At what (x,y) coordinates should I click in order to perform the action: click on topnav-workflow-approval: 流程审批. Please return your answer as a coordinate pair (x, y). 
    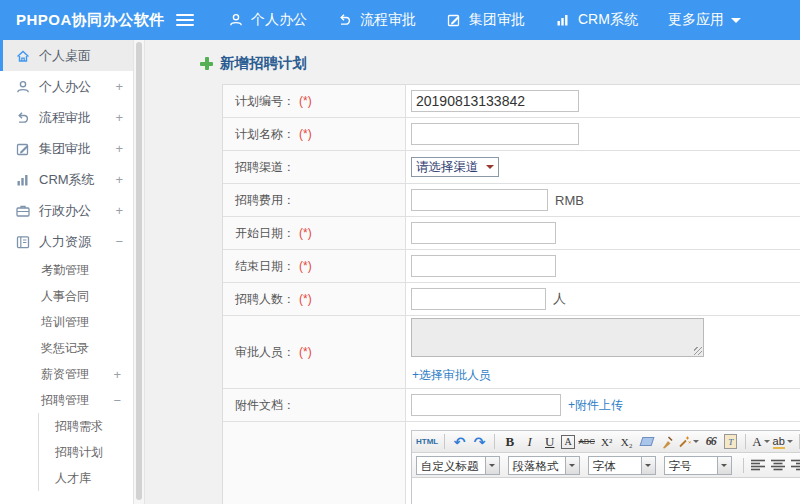
    Looking at the image, I should click on (376, 20).